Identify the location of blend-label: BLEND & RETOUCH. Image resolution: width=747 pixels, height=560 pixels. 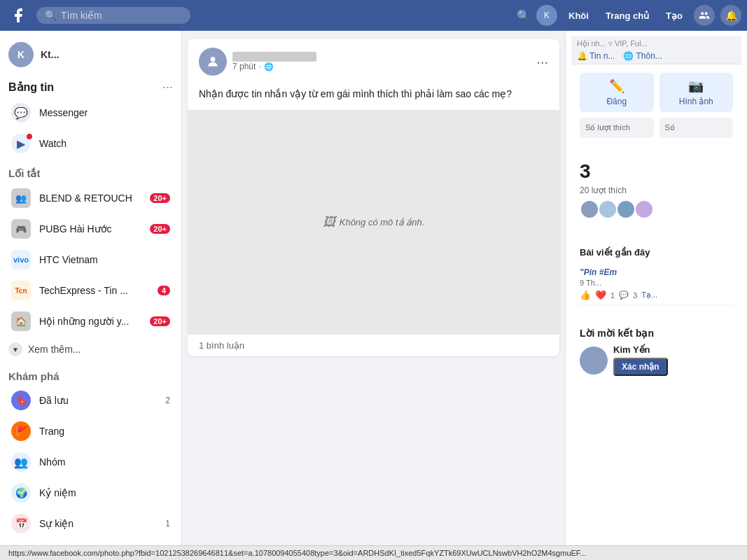
(90, 198).